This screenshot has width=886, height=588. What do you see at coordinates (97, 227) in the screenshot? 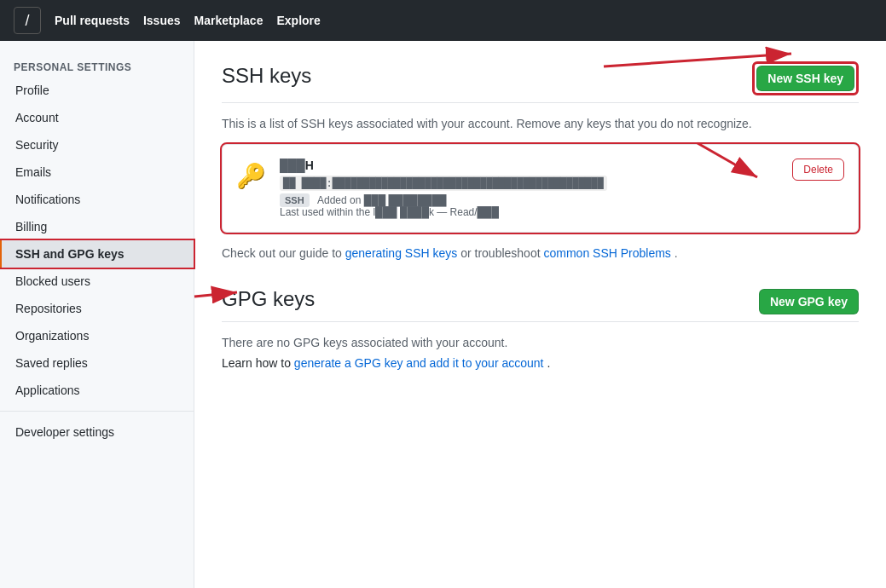
I see `sidebar-item-billing: Billing` at bounding box center [97, 227].